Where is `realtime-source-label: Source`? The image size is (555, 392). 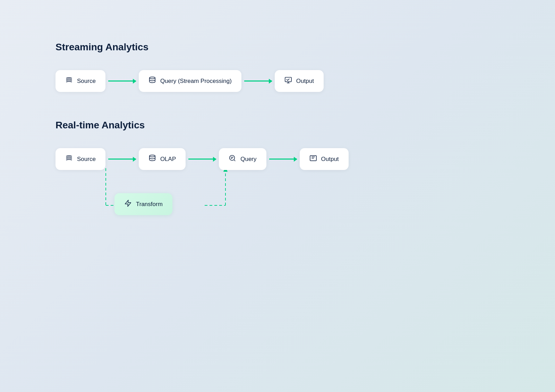
realtime-source-label: Source is located at coordinates (86, 159).